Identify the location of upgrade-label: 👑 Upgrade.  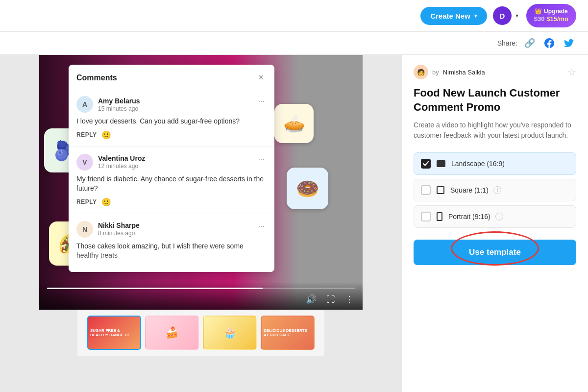
(551, 12).